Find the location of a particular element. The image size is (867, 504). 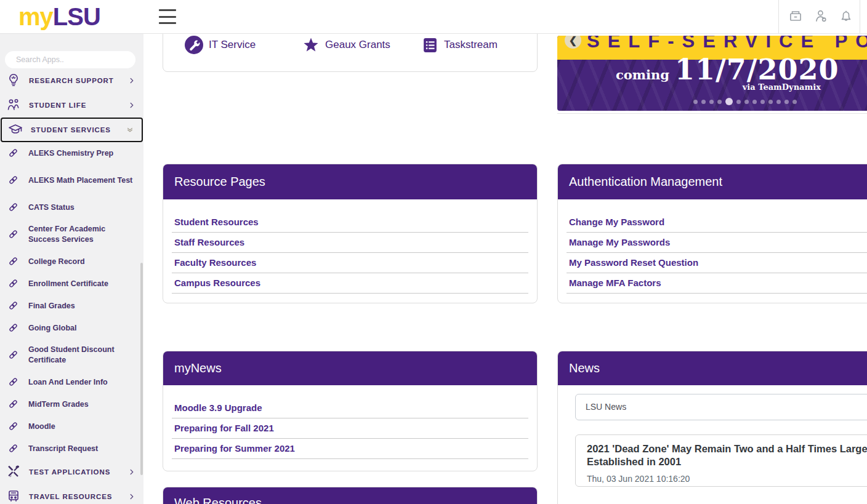

banner-coming-row: coming 11/7/2020 is located at coordinates (728, 70).